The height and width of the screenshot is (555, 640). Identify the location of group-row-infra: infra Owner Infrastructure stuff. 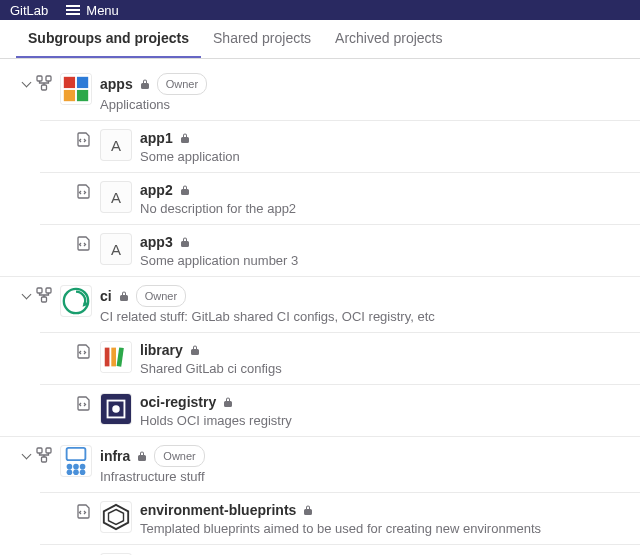
(320, 464).